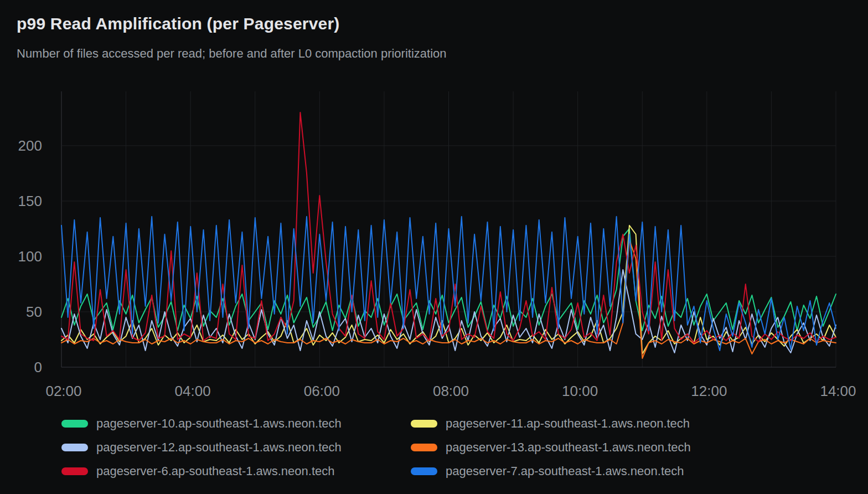 The image size is (868, 494). I want to click on legend-item-pageserver-7: pageserver-7.ap-southeast-1.aws.neon.tec…, so click(618, 471).